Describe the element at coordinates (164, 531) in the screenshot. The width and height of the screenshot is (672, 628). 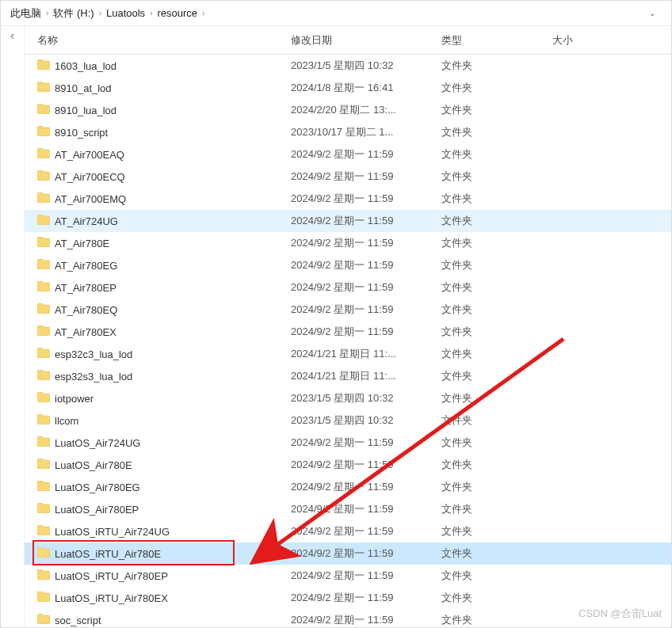
I see `cell-name: LuatOS_iRTU_Air724UG` at that location.